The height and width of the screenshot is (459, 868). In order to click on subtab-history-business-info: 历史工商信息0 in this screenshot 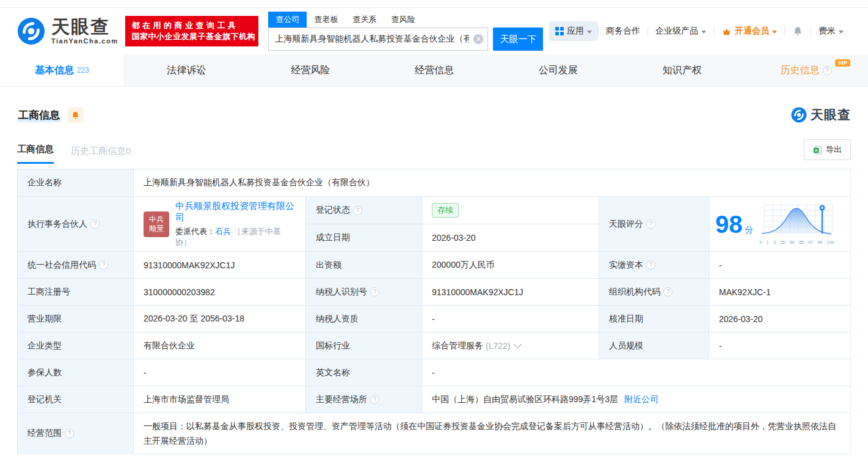, I will do `click(101, 155)`.